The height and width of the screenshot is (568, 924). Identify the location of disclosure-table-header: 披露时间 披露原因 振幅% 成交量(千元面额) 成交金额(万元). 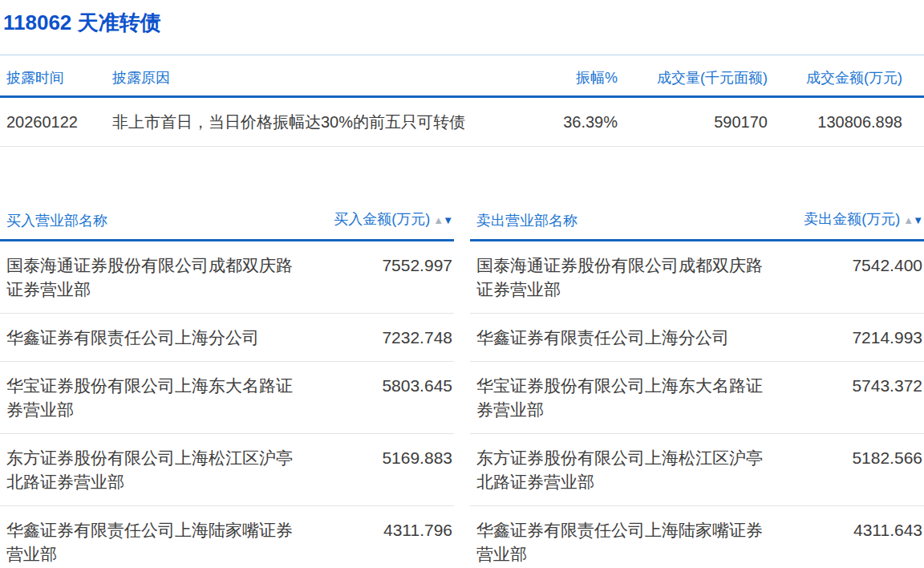
(462, 77).